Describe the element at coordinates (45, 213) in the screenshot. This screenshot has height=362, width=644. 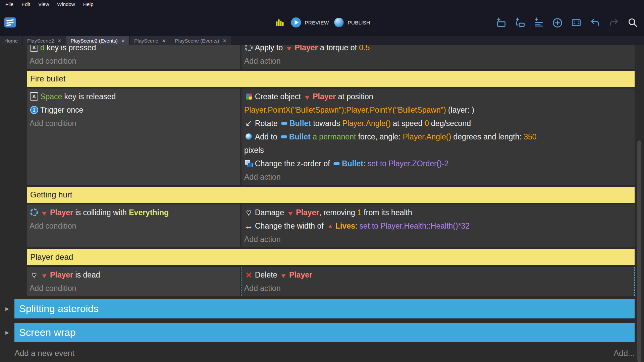
I see `player-icon` at that location.